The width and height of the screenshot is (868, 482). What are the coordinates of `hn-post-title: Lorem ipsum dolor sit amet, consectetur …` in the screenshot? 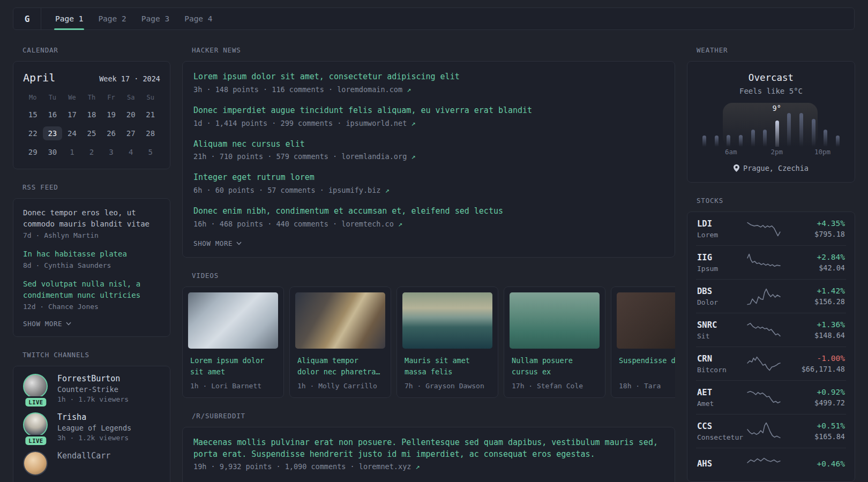 It's located at (429, 77).